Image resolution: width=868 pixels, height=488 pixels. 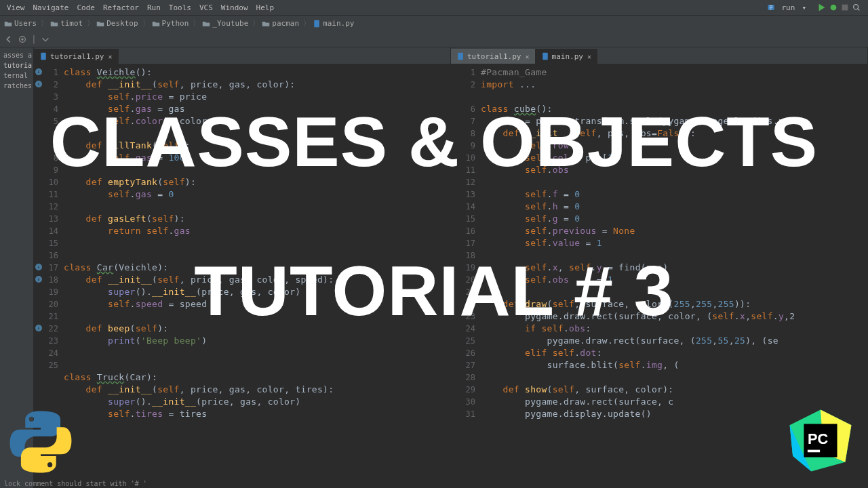 I want to click on sidebar-item: ternal Librari, so click(x=16, y=76).